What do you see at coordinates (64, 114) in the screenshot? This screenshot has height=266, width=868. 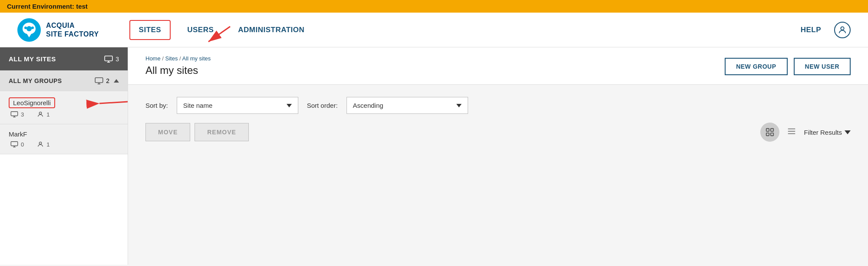 I see `sidebar-group-leosignorelli-stats: 3 1` at bounding box center [64, 114].